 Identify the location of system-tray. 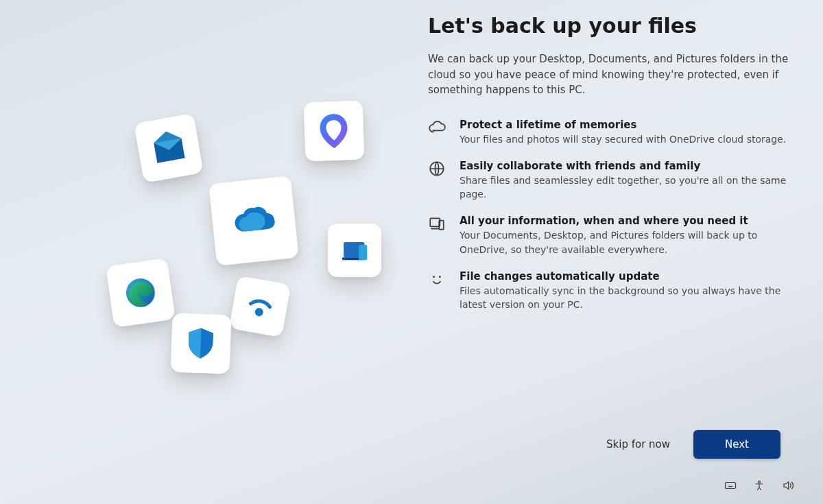
(759, 485).